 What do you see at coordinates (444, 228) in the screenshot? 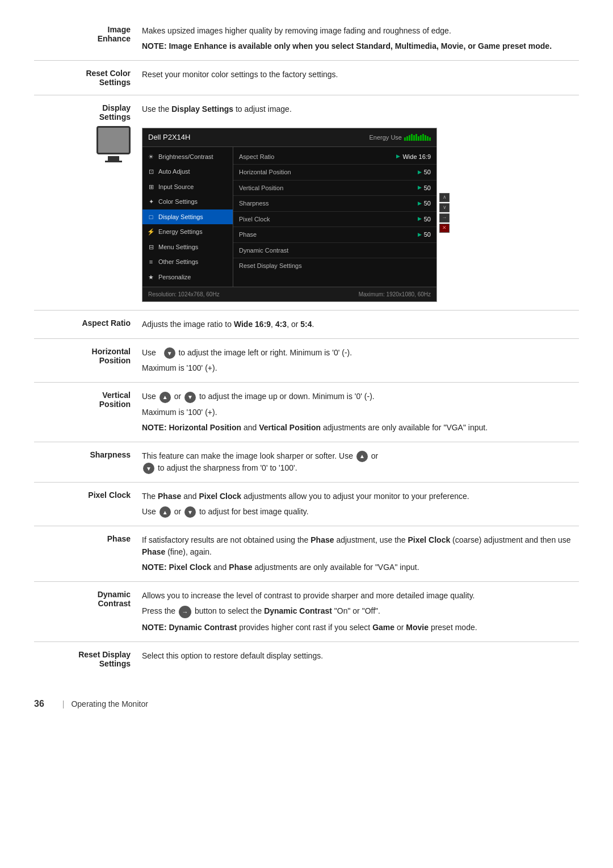
I see `osd-nav-exit: ✕` at bounding box center [444, 228].